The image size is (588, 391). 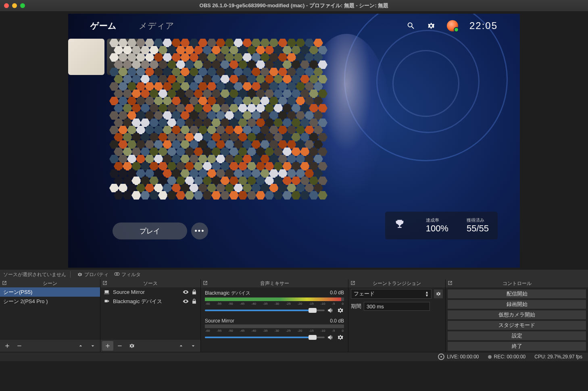 What do you see at coordinates (294, 275) in the screenshot?
I see `source-toolbar: ソースが選択されていません プロパティ フィルタ` at bounding box center [294, 275].